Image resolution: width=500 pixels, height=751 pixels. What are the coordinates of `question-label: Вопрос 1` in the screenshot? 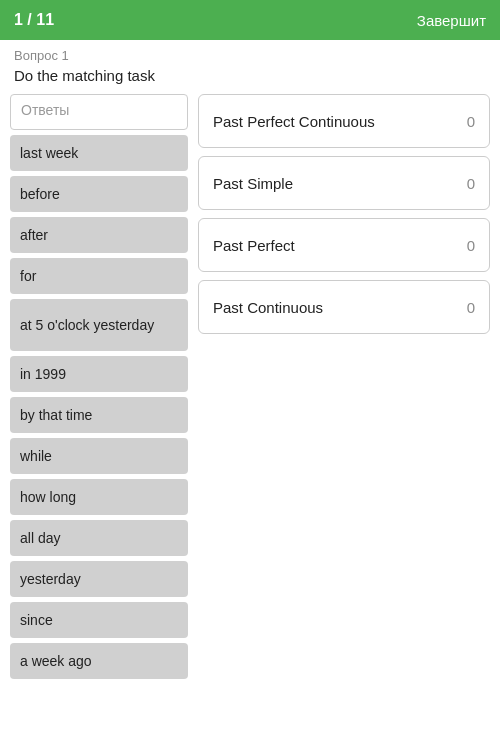 It's located at (250, 52).